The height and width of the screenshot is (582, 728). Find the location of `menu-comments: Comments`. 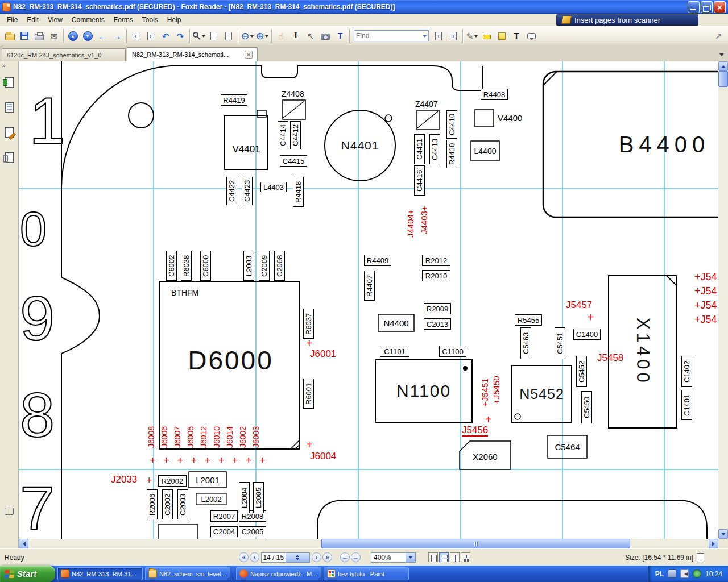

menu-comments: Comments is located at coordinates (88, 20).